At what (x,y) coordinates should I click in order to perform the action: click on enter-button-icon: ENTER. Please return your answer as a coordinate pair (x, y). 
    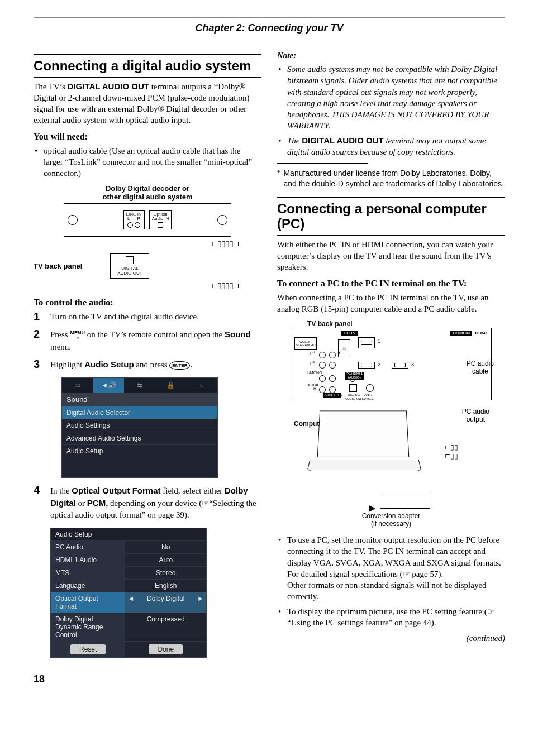
    Looking at the image, I should click on (180, 365).